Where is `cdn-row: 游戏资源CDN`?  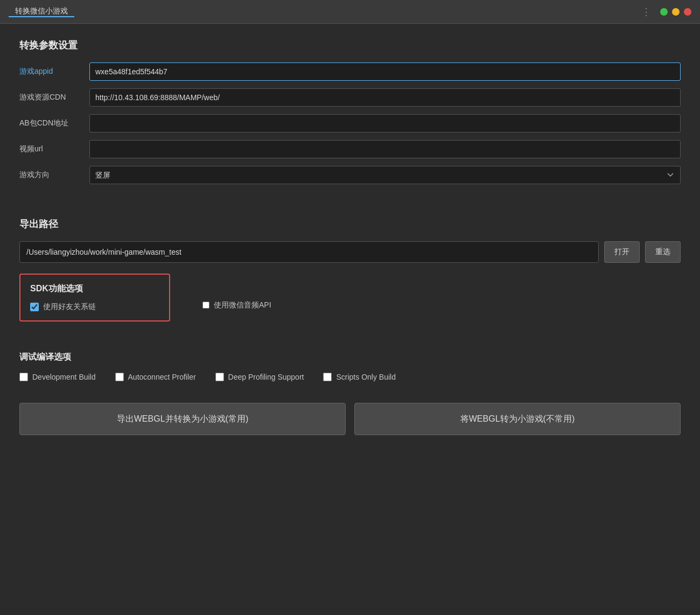
cdn-row: 游戏资源CDN is located at coordinates (350, 97).